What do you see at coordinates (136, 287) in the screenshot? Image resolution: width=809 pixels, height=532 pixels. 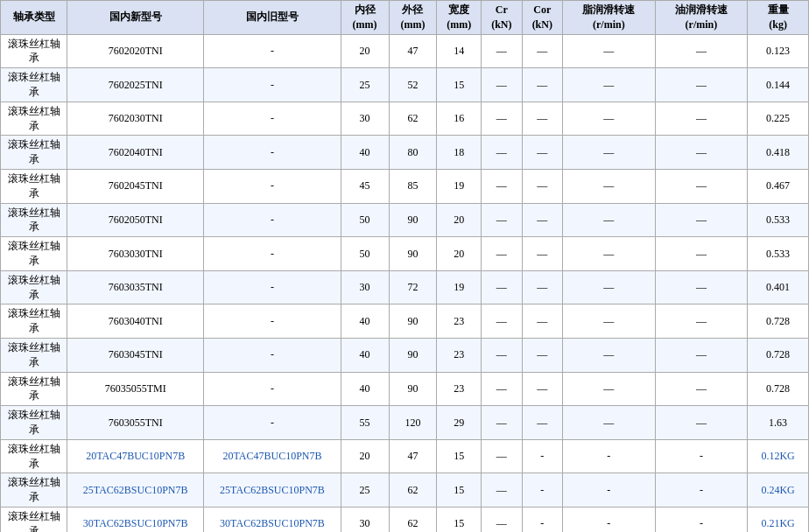 I see `cell-r7-c1: 7603035TNI` at bounding box center [136, 287].